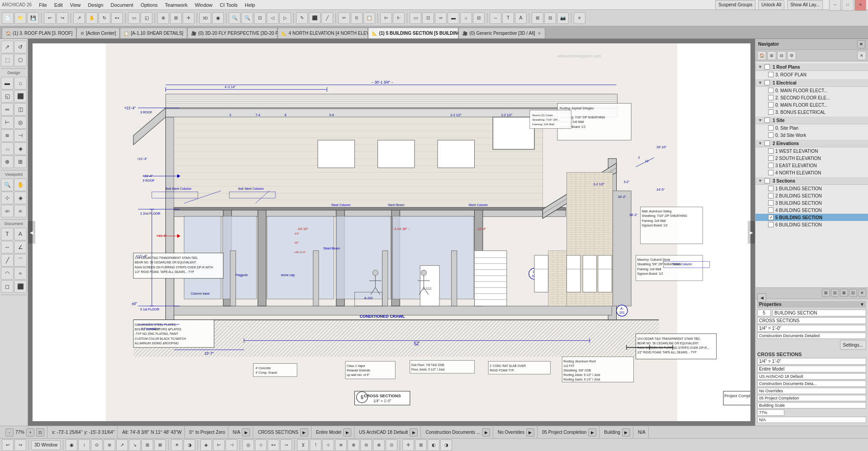 This screenshot has height=451, width=868. Describe the element at coordinates (7, 122) in the screenshot. I see `door-tool-left: ⊢` at that location.